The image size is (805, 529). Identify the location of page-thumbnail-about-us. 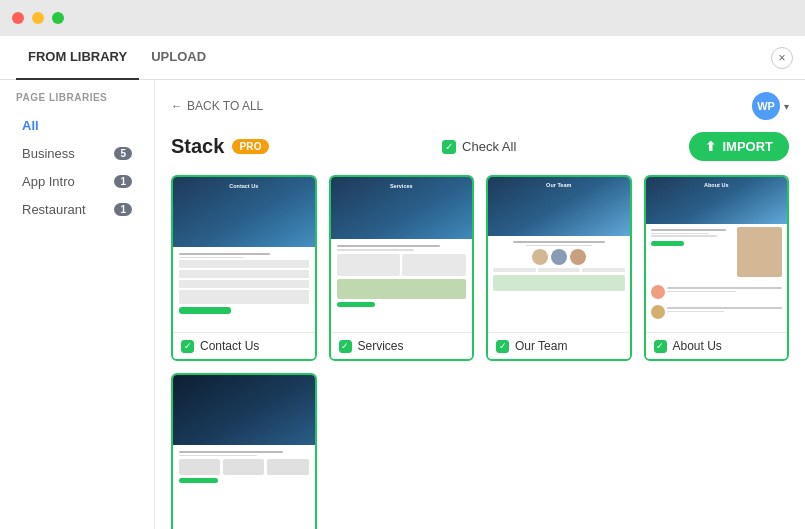
(717, 254).